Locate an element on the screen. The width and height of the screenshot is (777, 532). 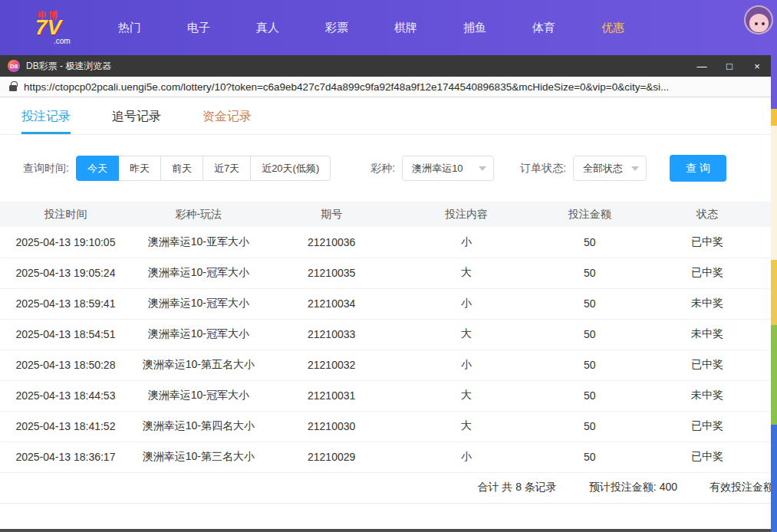
table-row: 2025-04-13 18:54:51 澳洲幸运10-冠军大小 21210033… is located at coordinates (385, 334).